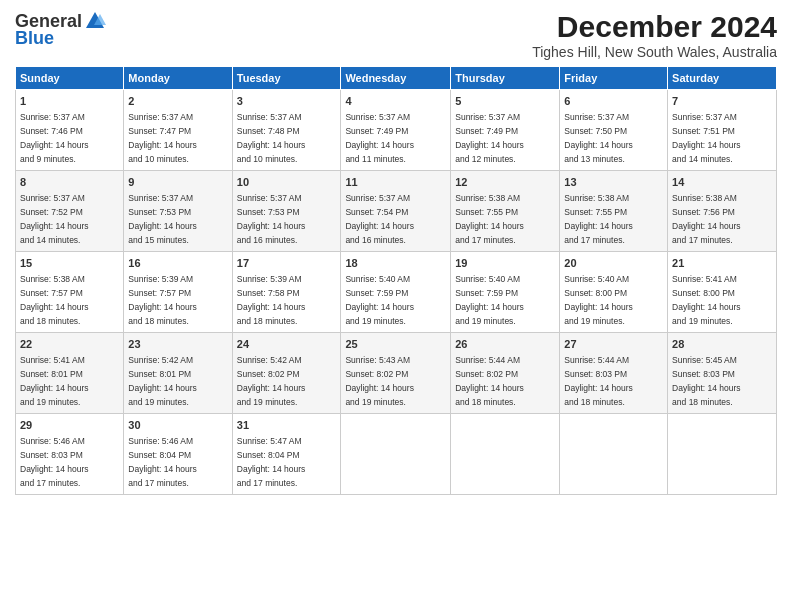  What do you see at coordinates (70, 182) in the screenshot?
I see `day-number: 8` at bounding box center [70, 182].